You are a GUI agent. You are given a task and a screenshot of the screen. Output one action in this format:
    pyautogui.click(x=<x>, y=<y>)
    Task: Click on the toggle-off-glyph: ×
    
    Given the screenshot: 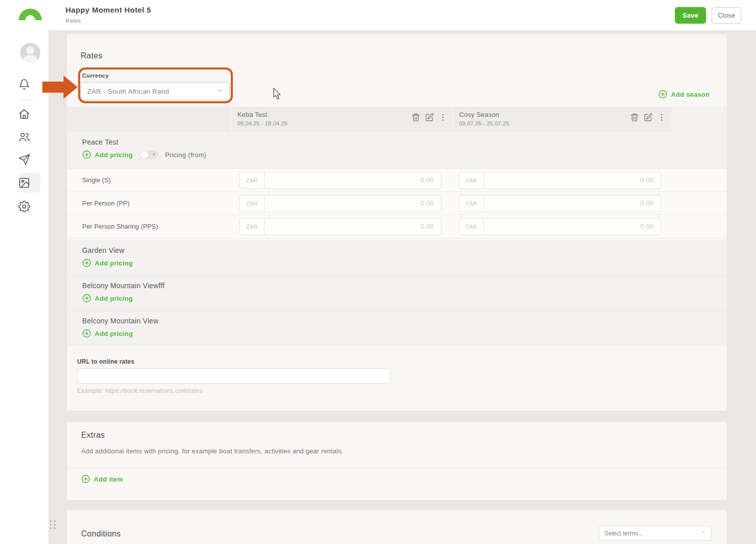 What is the action you would take?
    pyautogui.click(x=154, y=154)
    